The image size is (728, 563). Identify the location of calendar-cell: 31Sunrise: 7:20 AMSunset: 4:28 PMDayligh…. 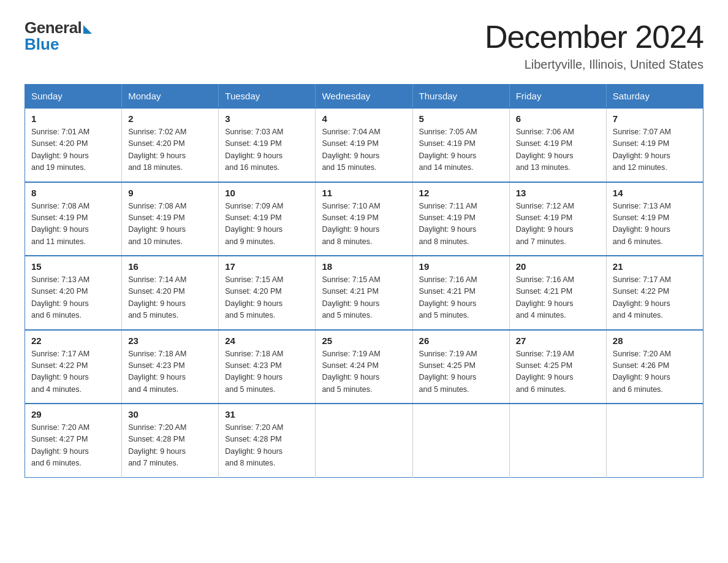
(267, 440).